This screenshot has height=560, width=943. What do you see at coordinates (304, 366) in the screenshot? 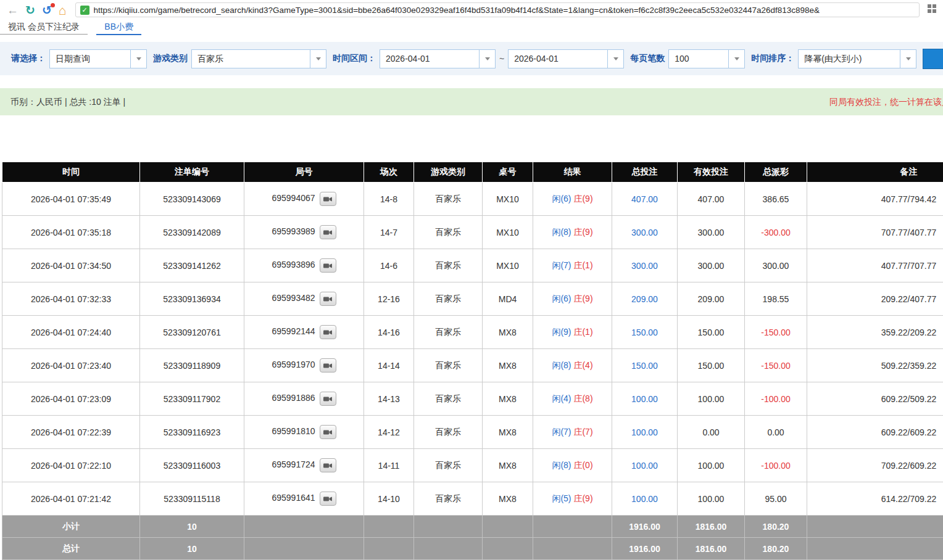
I see `cell-round: 695991970` at bounding box center [304, 366].